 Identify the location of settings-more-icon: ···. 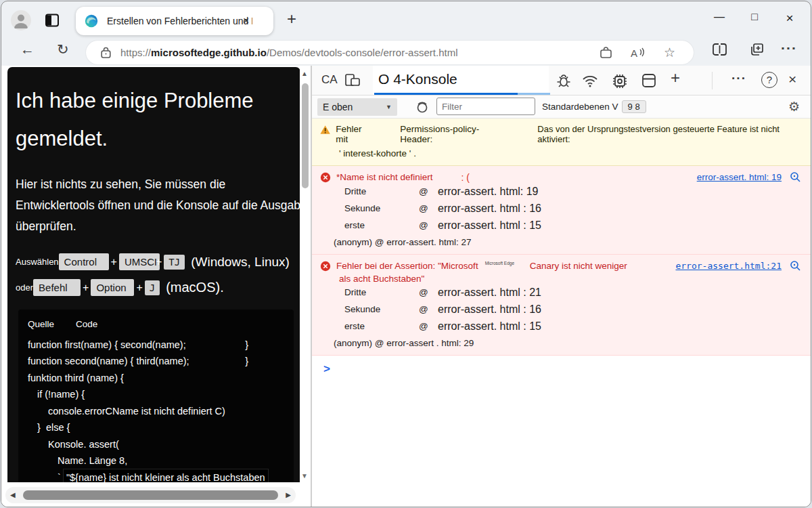
(789, 48).